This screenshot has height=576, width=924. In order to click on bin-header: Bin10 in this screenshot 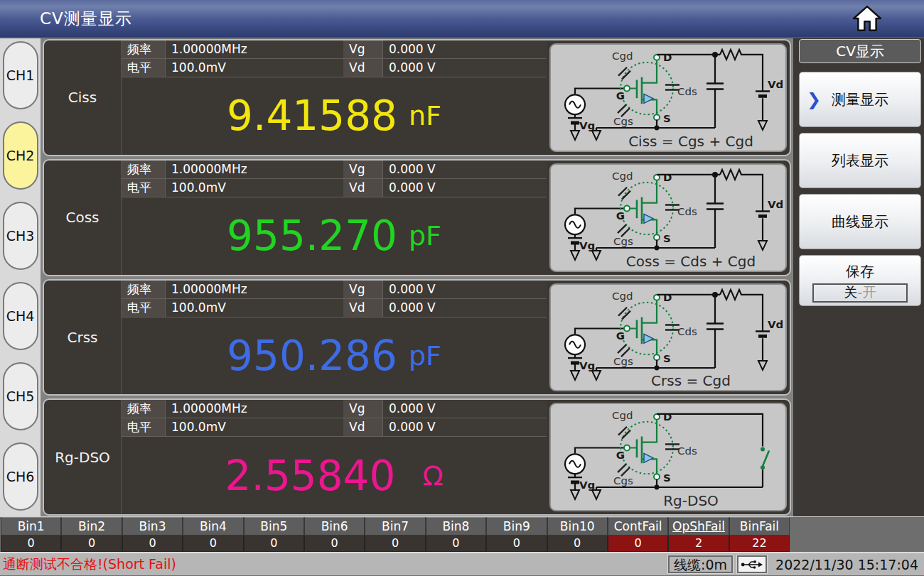, I will do `click(577, 526)`.